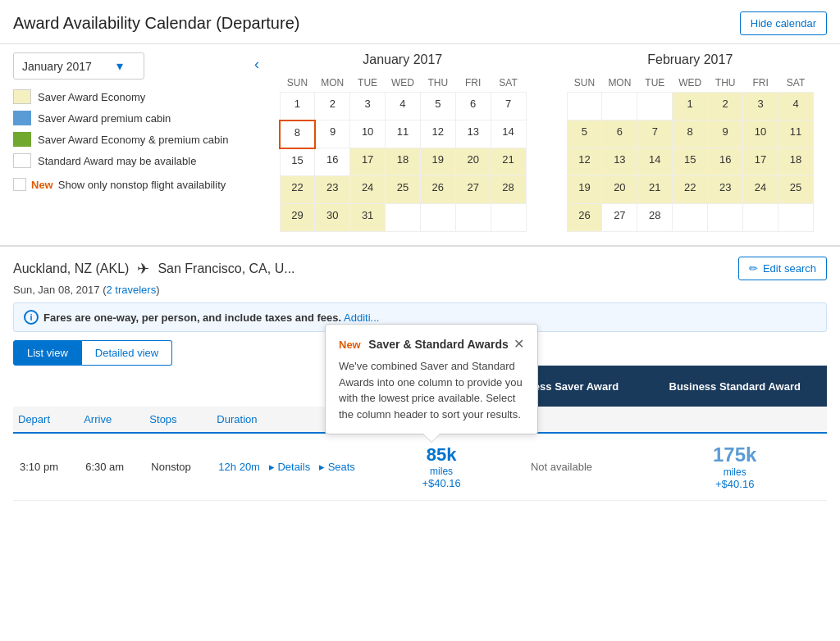  Describe the element at coordinates (368, 218) in the screenshot. I see `calendar-day: 31` at that location.